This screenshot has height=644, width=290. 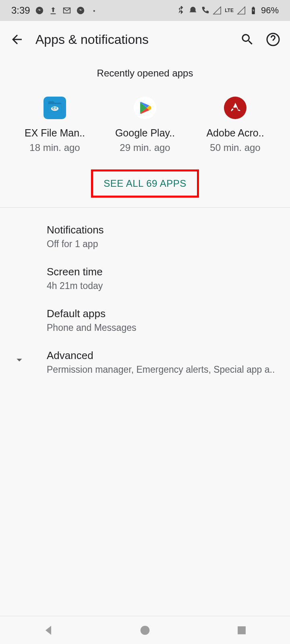 What do you see at coordinates (193, 10) in the screenshot?
I see `dnd-icon` at bounding box center [193, 10].